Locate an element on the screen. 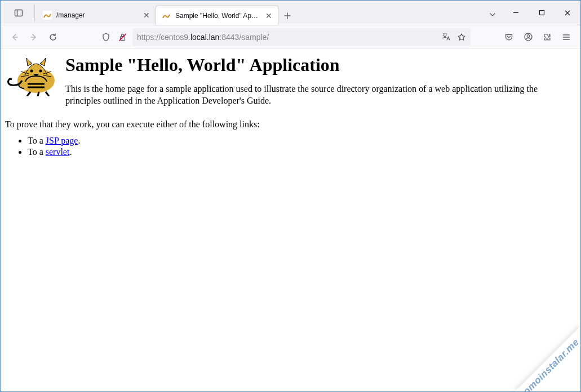 The image size is (581, 392). corner-fold is located at coordinates (548, 358).